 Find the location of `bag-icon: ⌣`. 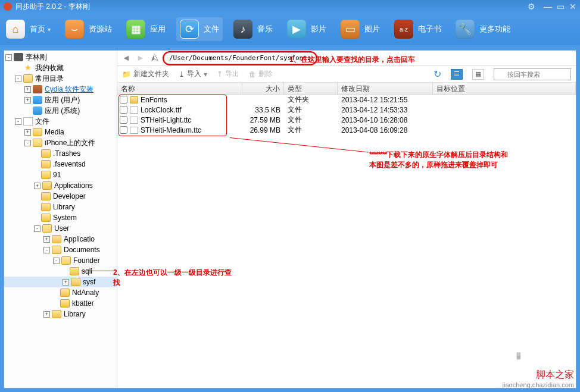

bag-icon: ⌣ is located at coordinates (74, 29).